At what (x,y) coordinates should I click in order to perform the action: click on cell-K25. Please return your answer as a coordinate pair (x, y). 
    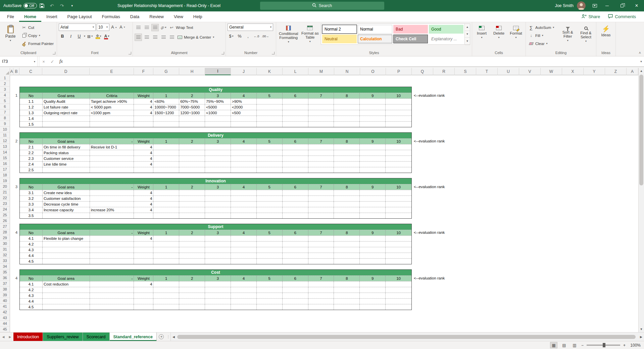
    Looking at the image, I should click on (270, 216).